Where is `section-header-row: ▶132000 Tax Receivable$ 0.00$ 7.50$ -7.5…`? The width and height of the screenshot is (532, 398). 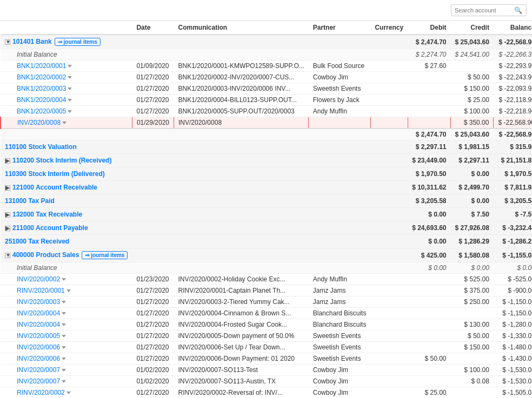 section-header-row: ▶132000 Tax Receivable$ 0.00$ 7.50$ -7.5… is located at coordinates (266, 215).